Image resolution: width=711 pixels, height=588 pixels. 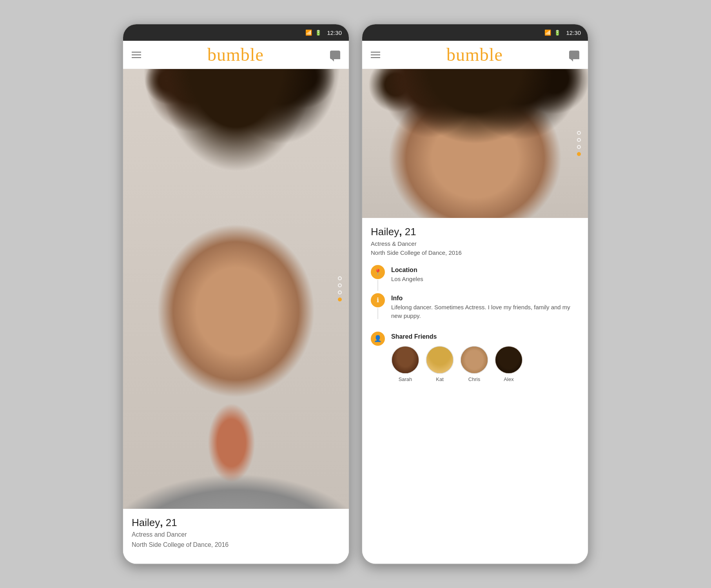 What do you see at coordinates (378, 339) in the screenshot?
I see `friends-icon-col: 👤` at bounding box center [378, 339].